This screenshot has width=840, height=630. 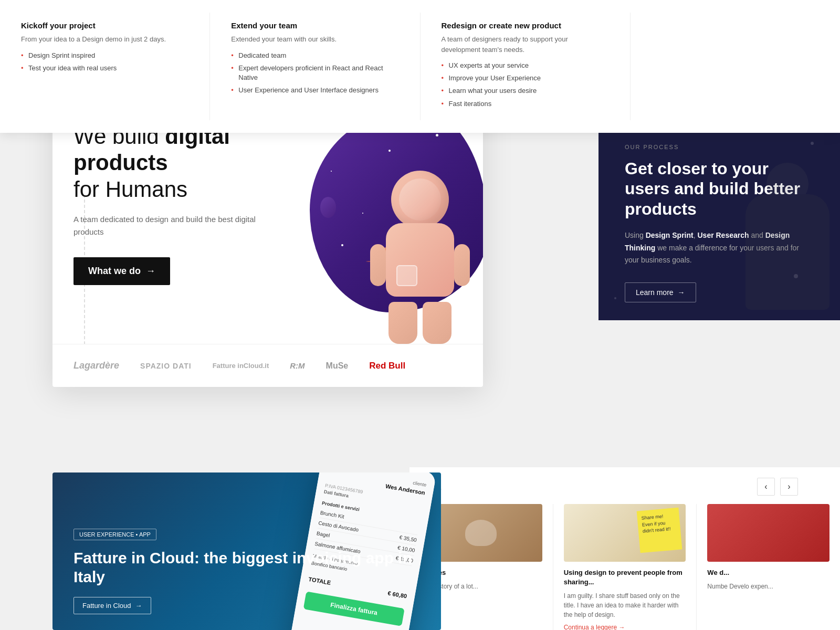 What do you see at coordinates (681, 292) in the screenshot?
I see `learn-more-arrow-icon: →` at bounding box center [681, 292].